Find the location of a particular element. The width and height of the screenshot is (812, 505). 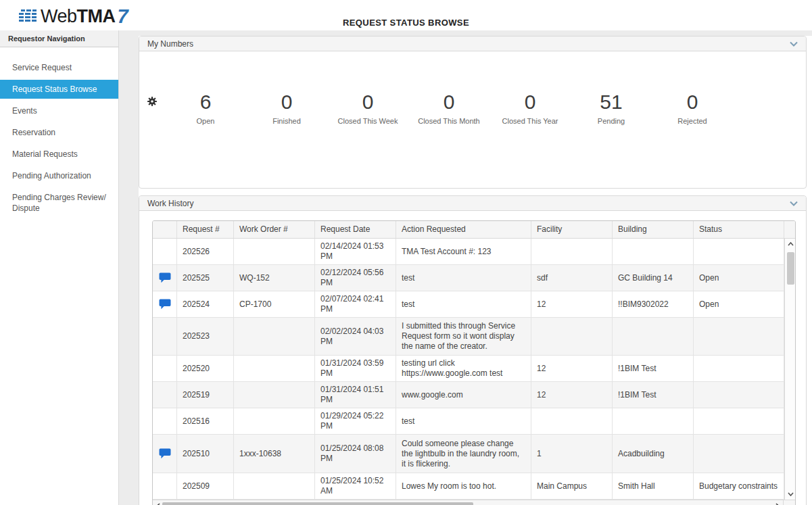

sidebar-item-reservation: Reservation is located at coordinates (59, 133).